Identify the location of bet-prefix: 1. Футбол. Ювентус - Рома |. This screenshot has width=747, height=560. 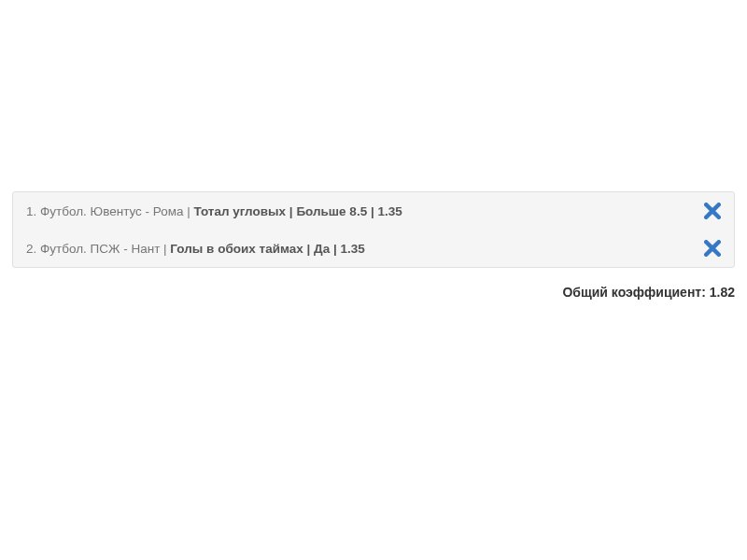
(110, 211).